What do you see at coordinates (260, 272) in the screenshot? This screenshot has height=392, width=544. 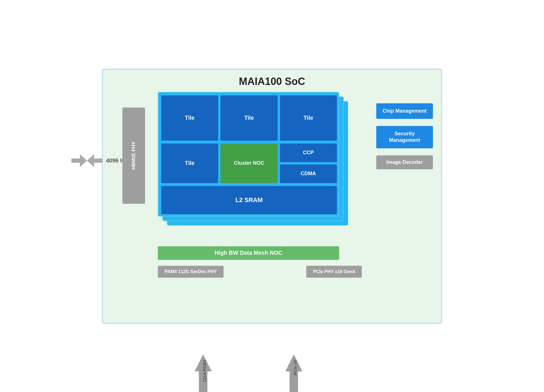 I see `bottom-phy-blocks: PAM4 112G SerDes PHY PCIe PHY x16 Gen4` at bounding box center [260, 272].